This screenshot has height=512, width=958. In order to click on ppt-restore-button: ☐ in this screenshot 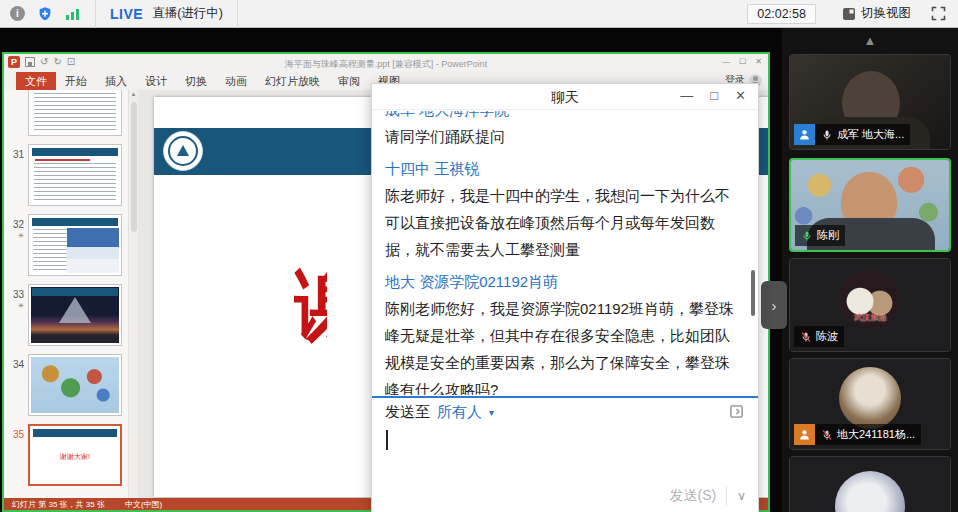, I will do `click(742, 62)`.